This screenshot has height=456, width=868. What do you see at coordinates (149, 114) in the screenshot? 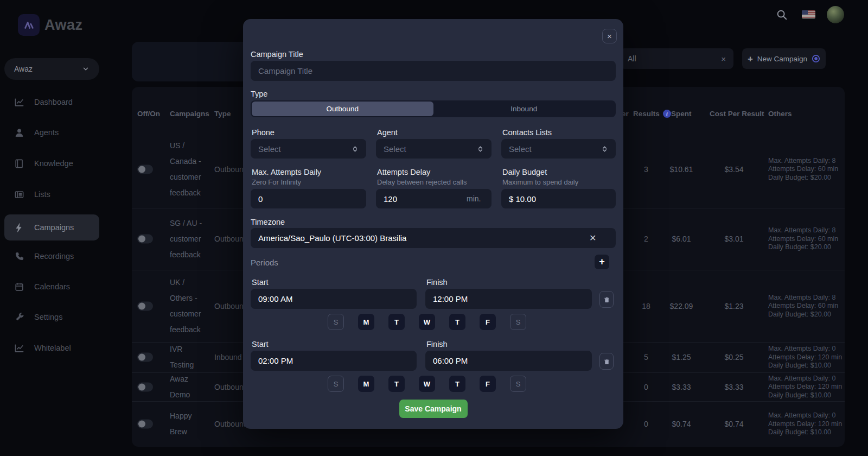
I see `col-header-off-on: Off/On` at bounding box center [149, 114].